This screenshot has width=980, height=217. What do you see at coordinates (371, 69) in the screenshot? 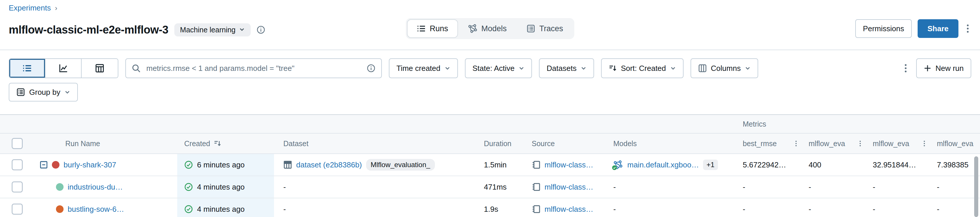
I see `search-info-icon` at bounding box center [371, 69].